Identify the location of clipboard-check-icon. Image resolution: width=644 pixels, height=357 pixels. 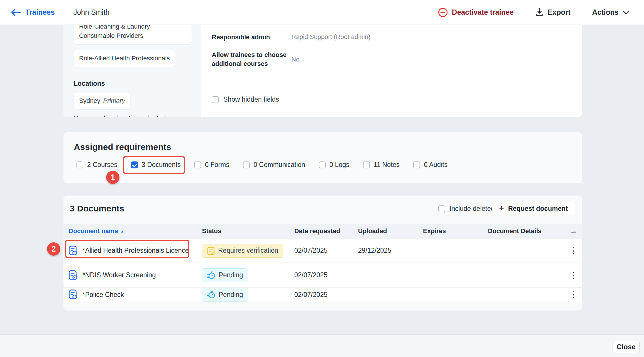
(211, 251).